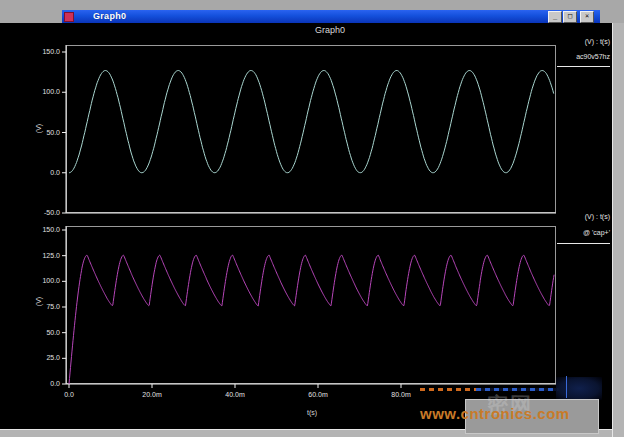  I want to click on bottom-y-tick: 100.0, so click(45, 281).